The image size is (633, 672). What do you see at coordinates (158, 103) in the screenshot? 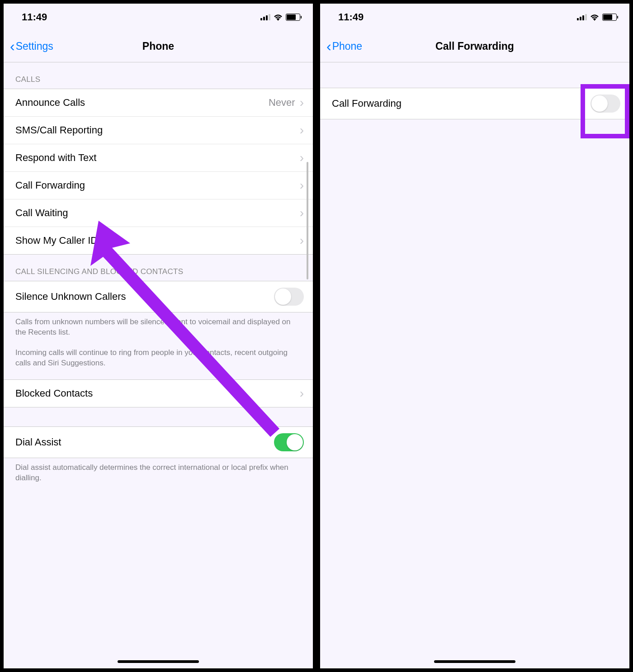
I see `row-announce-calls: Announce Calls Never ›` at bounding box center [158, 103].